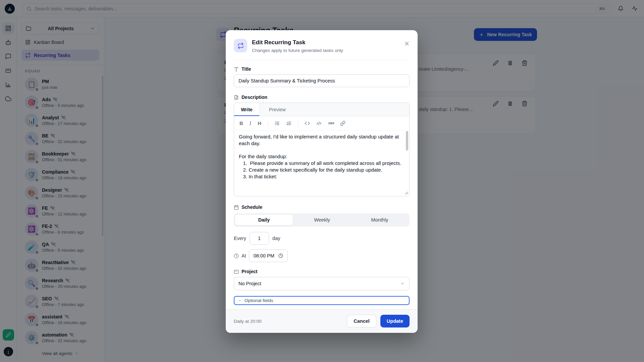 This screenshot has height=362, width=644. What do you see at coordinates (268, 256) in the screenshot?
I see `time-input: 08:00 PM` at bounding box center [268, 256].